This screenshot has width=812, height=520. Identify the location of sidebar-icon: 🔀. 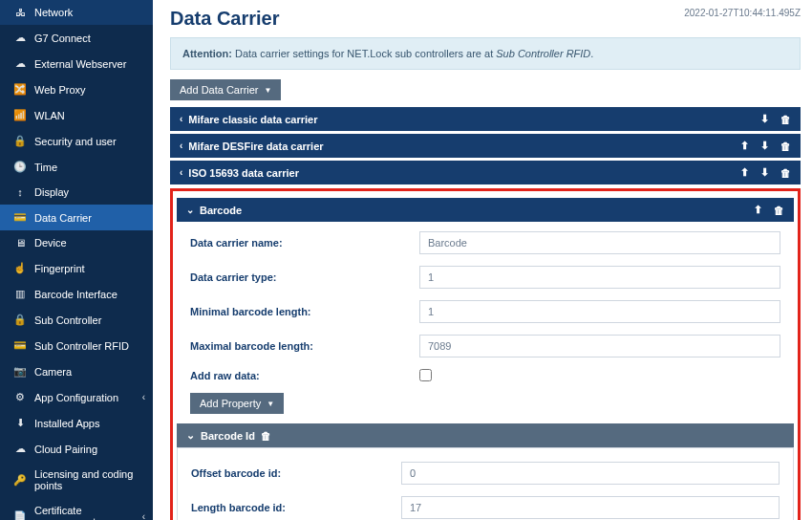
(20, 90).